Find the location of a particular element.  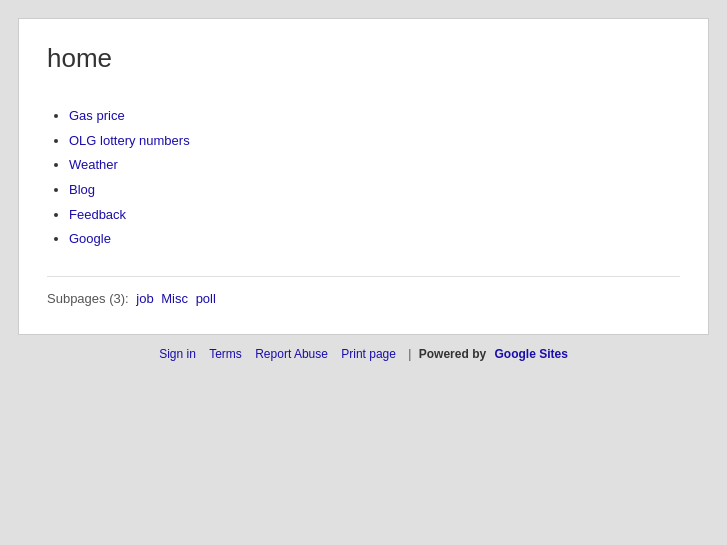

list-item: Google is located at coordinates (374, 240).